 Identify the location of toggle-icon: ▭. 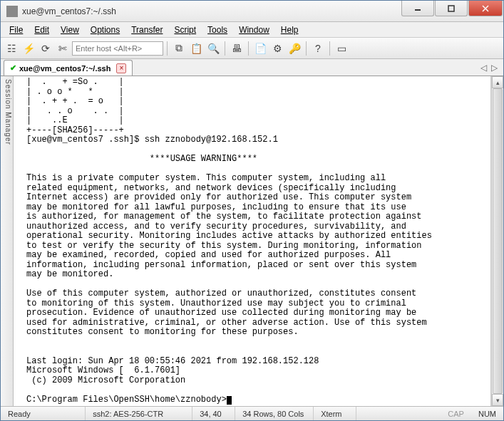
(341, 48).